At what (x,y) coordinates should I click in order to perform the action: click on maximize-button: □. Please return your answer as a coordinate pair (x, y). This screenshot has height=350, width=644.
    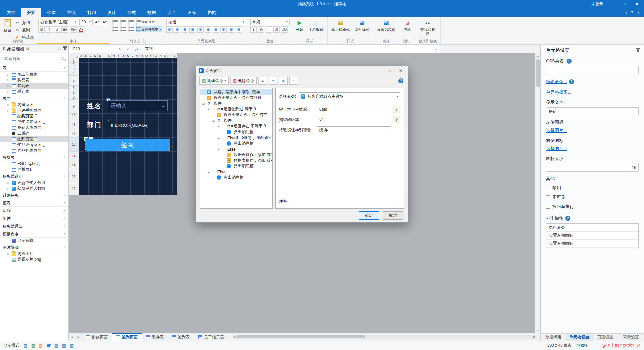
    Looking at the image, I should click on (626, 4).